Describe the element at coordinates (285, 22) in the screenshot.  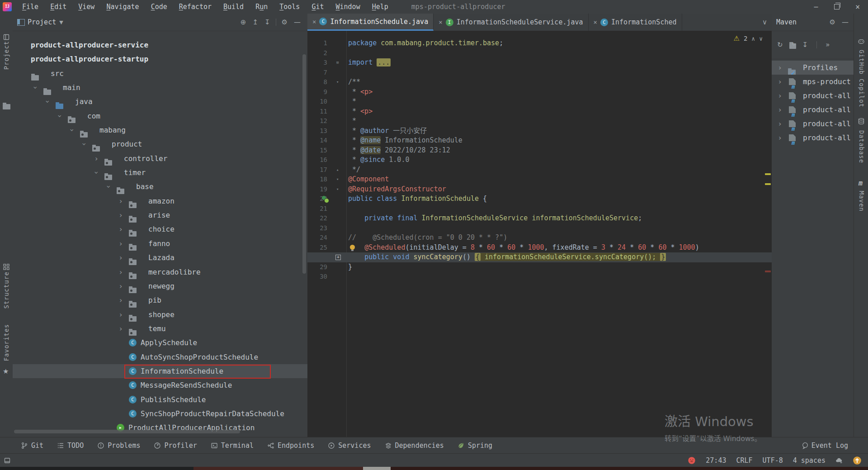
I see `gear-icon: ⚙` at that location.